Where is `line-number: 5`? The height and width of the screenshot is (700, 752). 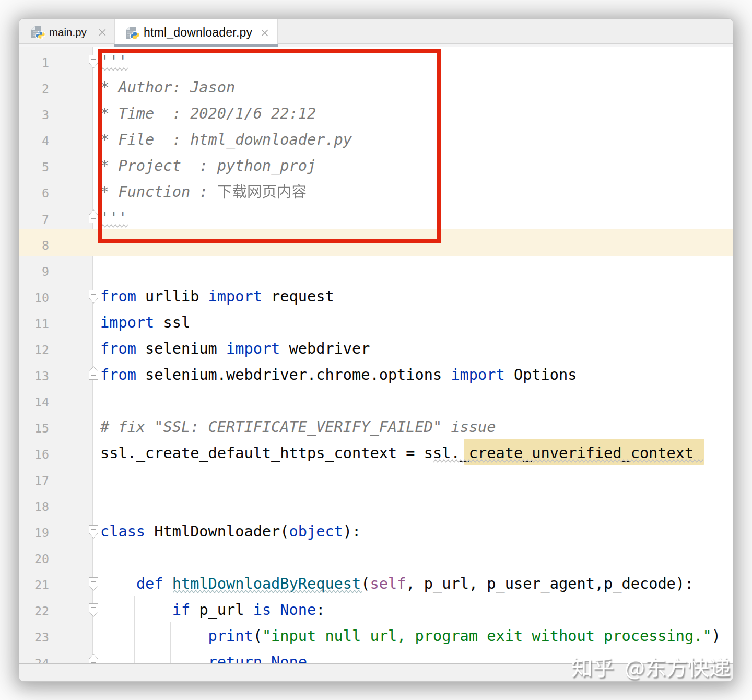
line-number: 5 is located at coordinates (56, 166).